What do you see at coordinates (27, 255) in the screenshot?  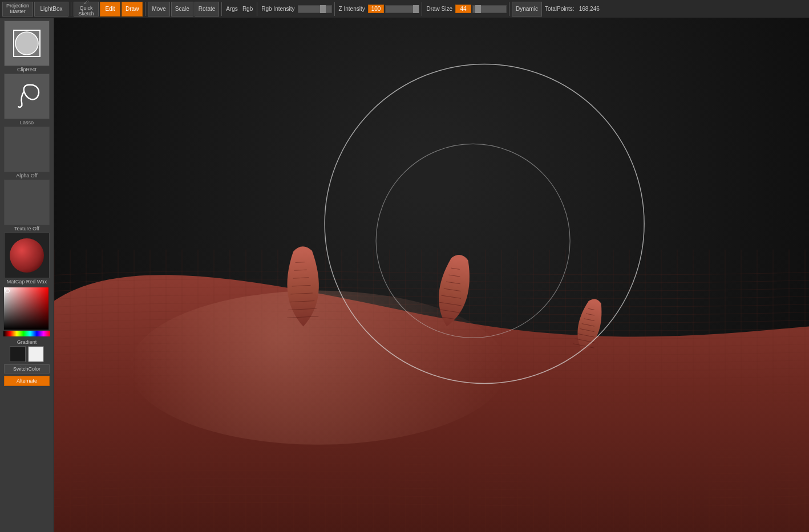 I see `matcap-sphere-preview` at bounding box center [27, 255].